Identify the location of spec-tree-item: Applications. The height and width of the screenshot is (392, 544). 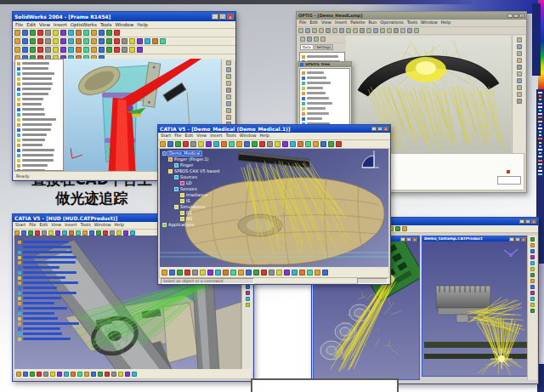
(190, 224).